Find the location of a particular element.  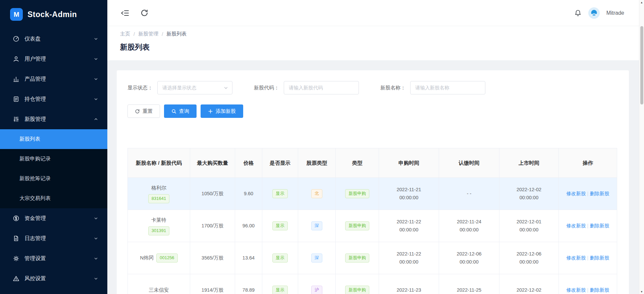

username: Mitrade is located at coordinates (615, 13).